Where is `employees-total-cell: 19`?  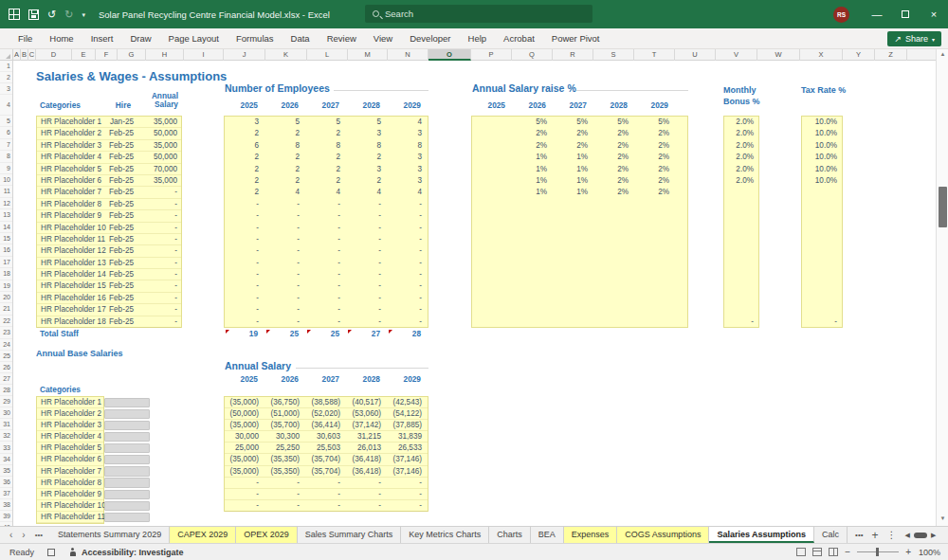 employees-total-cell: 19 is located at coordinates (245, 334).